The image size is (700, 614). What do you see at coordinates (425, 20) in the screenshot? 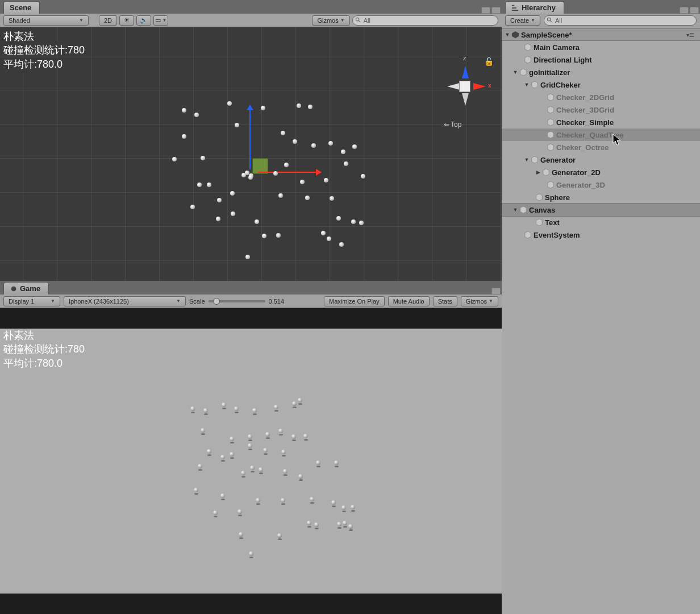
I see `scene-search-input: All` at bounding box center [425, 20].